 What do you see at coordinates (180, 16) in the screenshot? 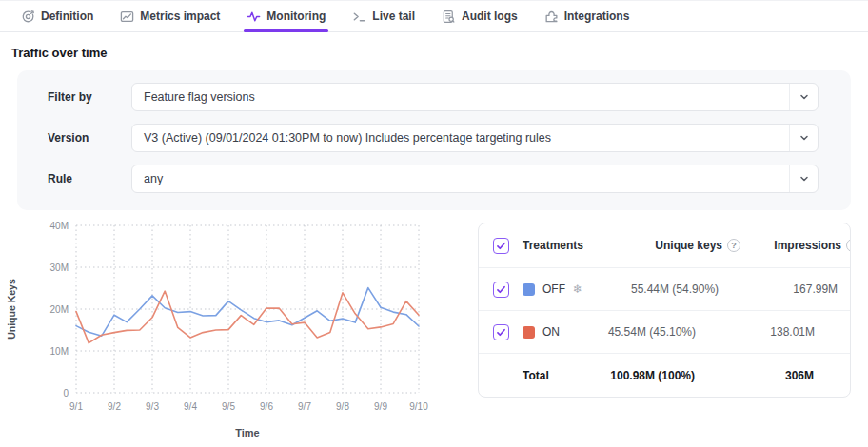
I see `tab-label: Metrics impact` at bounding box center [180, 16].